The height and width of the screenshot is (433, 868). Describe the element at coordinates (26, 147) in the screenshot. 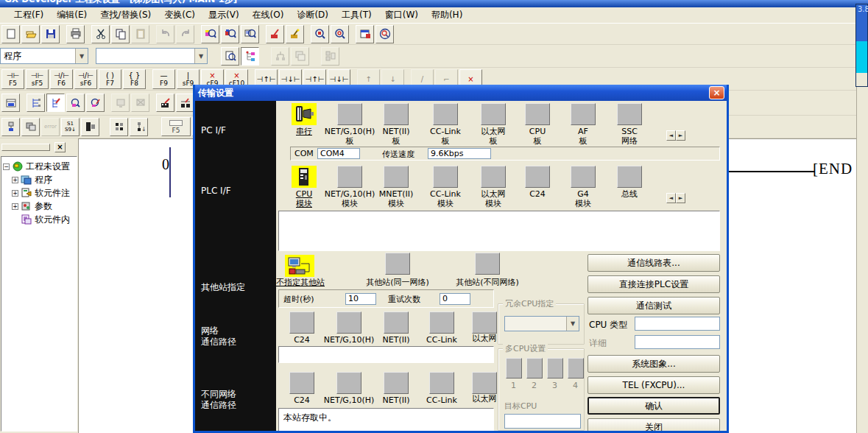

I see `dock-grip` at that location.